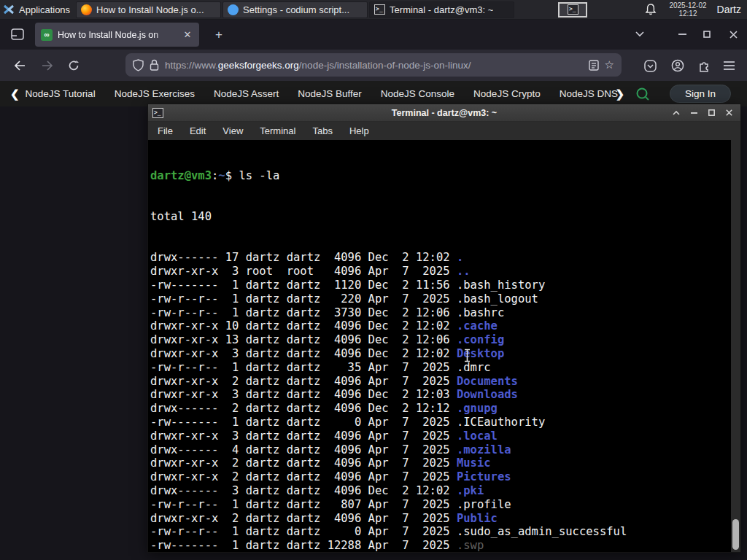 This screenshot has height=560, width=747. Describe the element at coordinates (374, 93) in the screenshot. I see `site-nav: ❮ NodeJS Tutorial NodeJS Exercises NodeJ…` at that location.